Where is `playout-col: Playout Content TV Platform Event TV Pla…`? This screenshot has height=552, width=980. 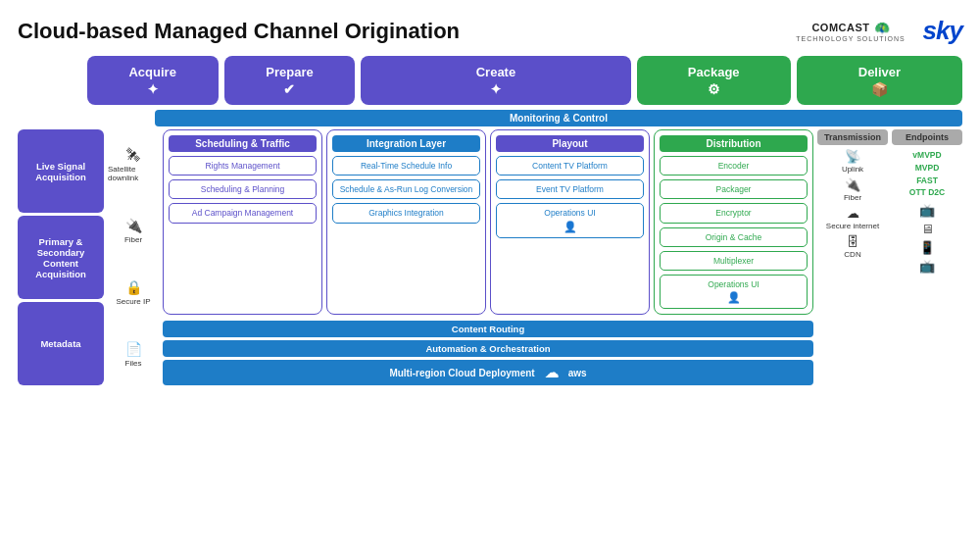 playout-col: Playout Content TV Platform Event TV Pla… is located at coordinates (570, 222).